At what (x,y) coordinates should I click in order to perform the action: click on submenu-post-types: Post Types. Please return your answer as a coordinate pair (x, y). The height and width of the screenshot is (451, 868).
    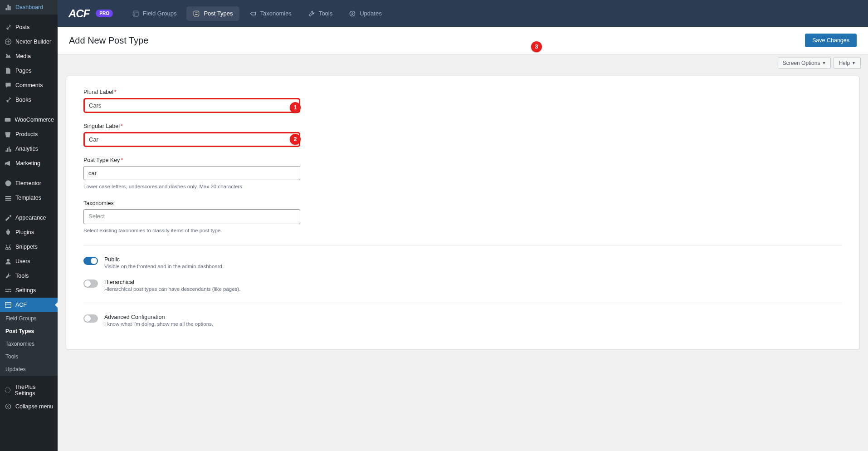
    Looking at the image, I should click on (29, 331).